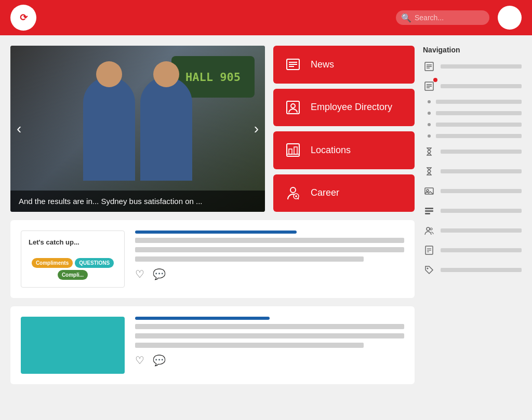 The width and height of the screenshot is (532, 420). I want to click on nav-button-locations: Locations, so click(344, 151).